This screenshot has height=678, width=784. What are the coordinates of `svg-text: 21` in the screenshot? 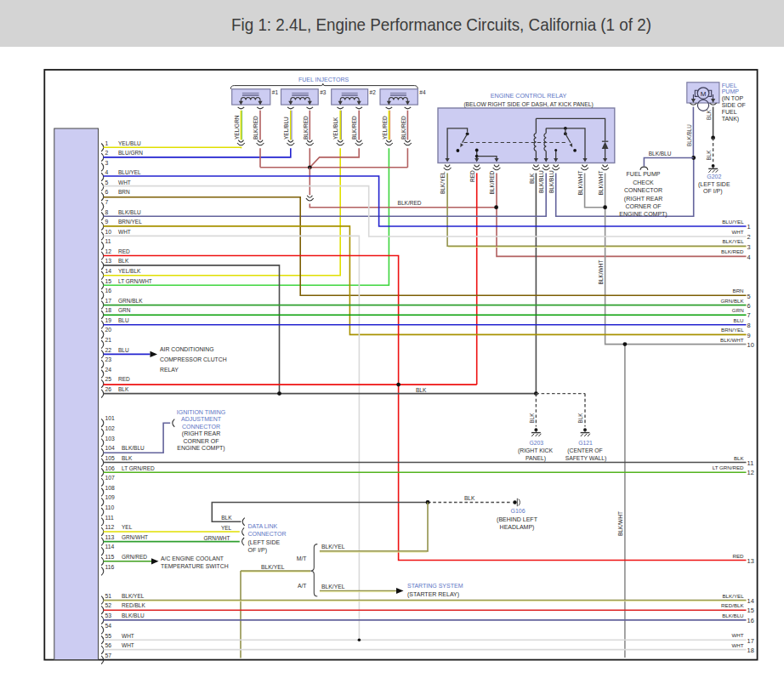 It's located at (109, 340).